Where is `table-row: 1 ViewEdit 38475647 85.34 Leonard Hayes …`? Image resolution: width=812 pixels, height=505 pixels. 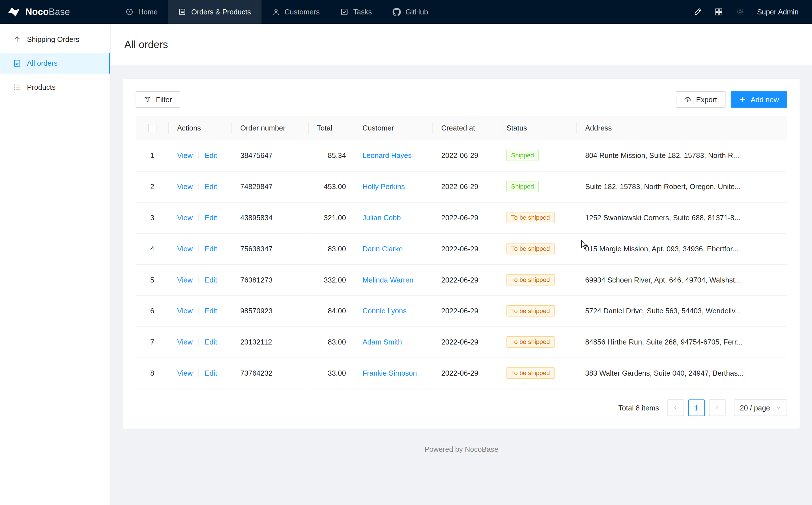 table-row: 1 ViewEdit 38475647 85.34 Leonard Hayes … is located at coordinates (462, 156).